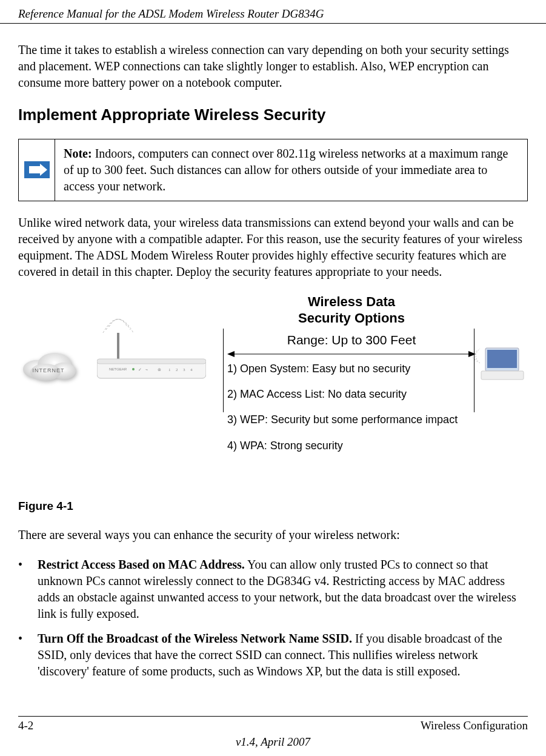 The height and width of the screenshot is (756, 546). I want to click on note-text: Note: Indoors, computers can connect ove…, so click(291, 170).